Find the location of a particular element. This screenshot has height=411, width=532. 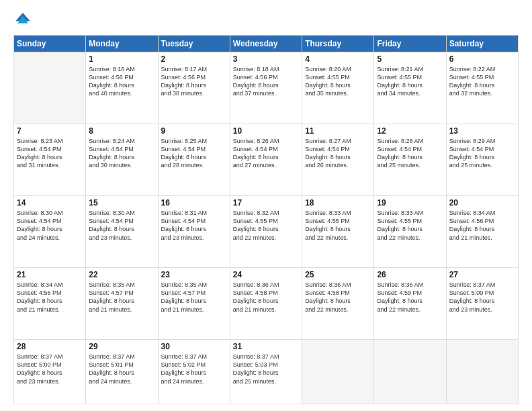

day-detail: Sunrise: 8:27 AM Sunset: 4:54 PM Dayligh… is located at coordinates (338, 153).